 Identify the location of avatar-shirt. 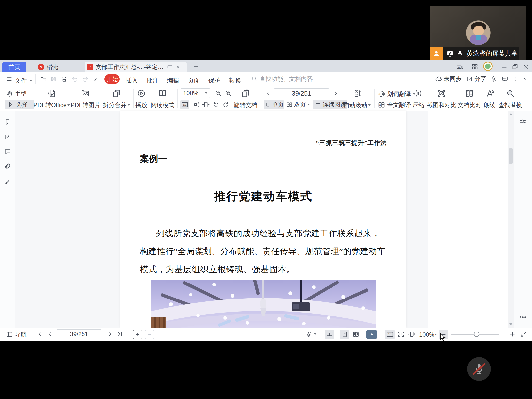
(479, 37).